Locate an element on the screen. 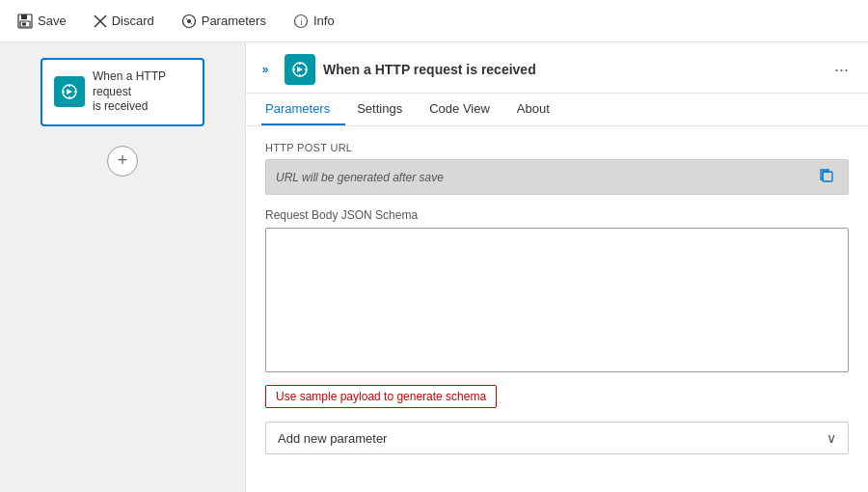 This screenshot has width=868, height=492. copy-icon is located at coordinates (827, 176).